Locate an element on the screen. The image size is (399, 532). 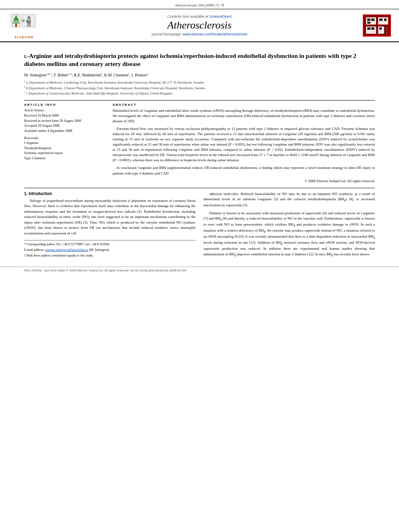
abstract-p3: In conclusion l-arginine and BH4 supplem… is located at coordinates (244, 170).